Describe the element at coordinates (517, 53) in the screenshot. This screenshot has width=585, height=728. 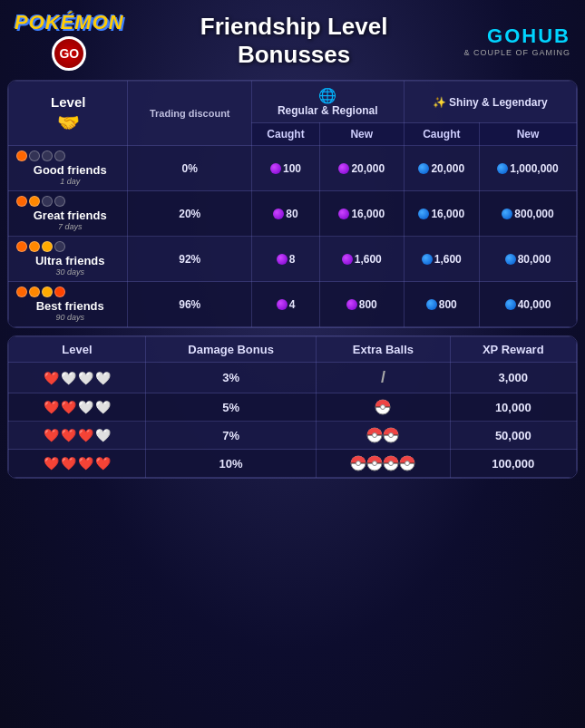
I see `gohub-sub: & COUPLE OF GAMING` at that location.